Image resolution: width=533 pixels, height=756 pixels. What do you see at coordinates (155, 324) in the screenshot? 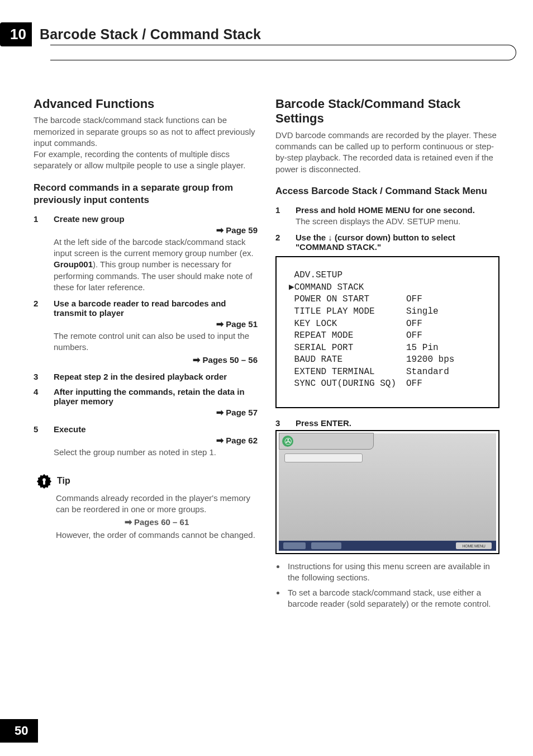
I see `page-ref: ➡ Page 51` at bounding box center [155, 324].